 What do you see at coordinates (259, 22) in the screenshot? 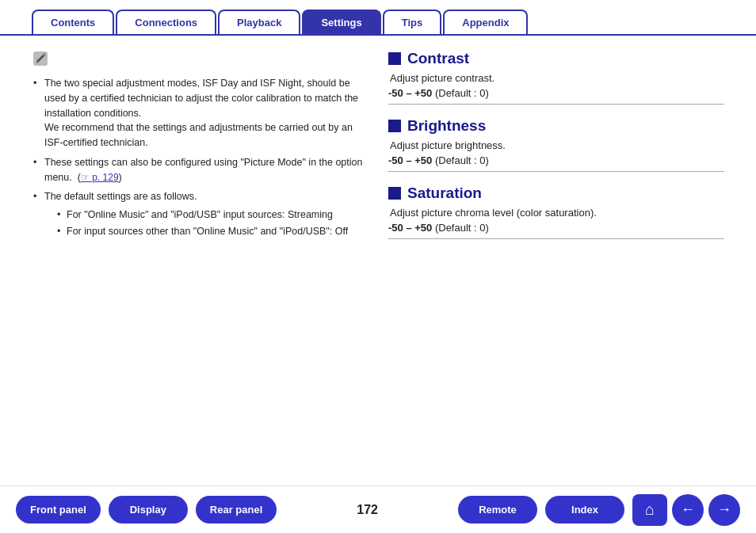
I see `tab-playback: Playback` at bounding box center [259, 22].